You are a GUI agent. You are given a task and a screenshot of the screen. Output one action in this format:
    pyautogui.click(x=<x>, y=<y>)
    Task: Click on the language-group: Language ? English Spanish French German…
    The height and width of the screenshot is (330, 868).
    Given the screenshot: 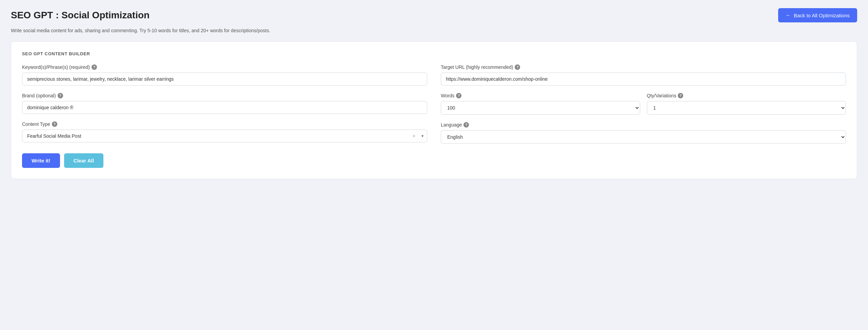 What is the action you would take?
    pyautogui.click(x=644, y=133)
    